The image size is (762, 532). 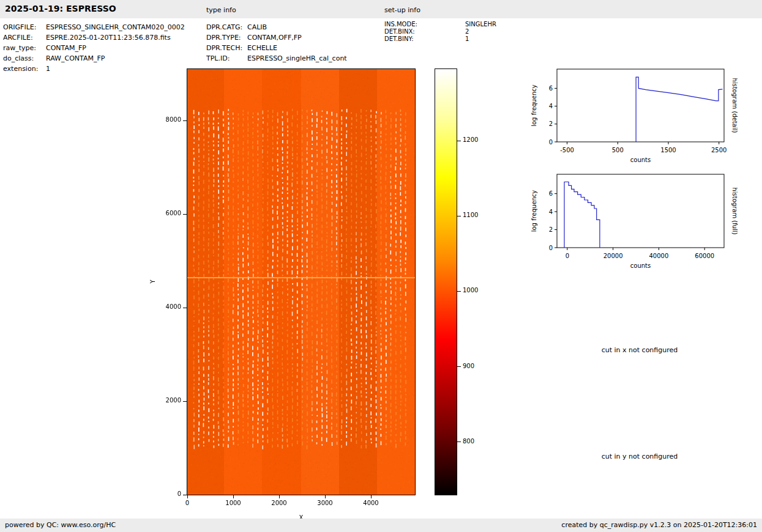 I want to click on x-tick-label: 60000, so click(x=704, y=256).